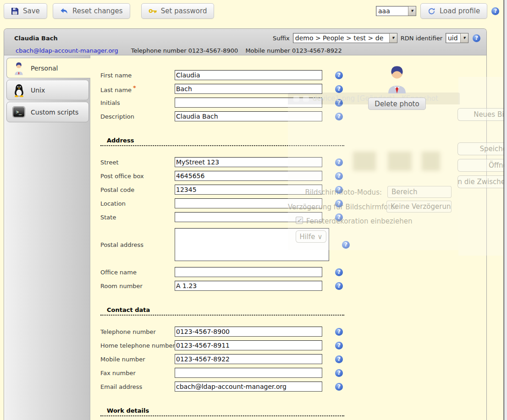 This screenshot has height=420, width=507. What do you see at coordinates (248, 217) in the screenshot?
I see `state-input` at bounding box center [248, 217].